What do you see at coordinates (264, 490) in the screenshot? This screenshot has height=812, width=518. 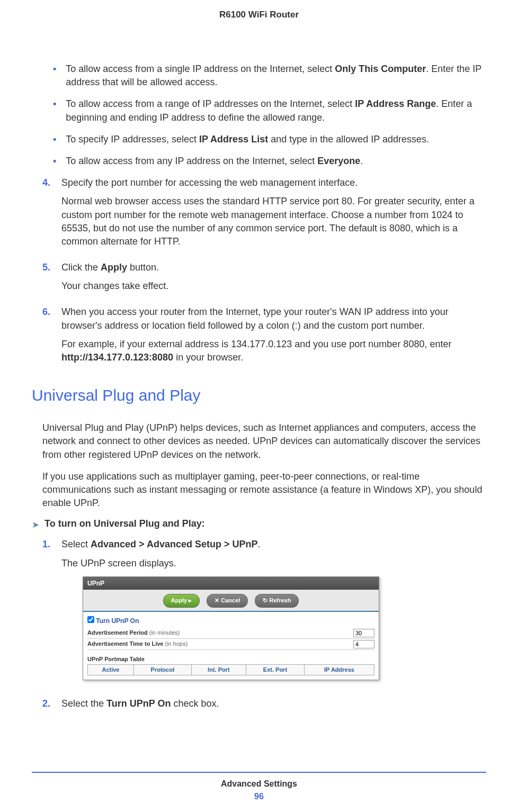 I see `body-paragraph: If you use applications such as multipla…` at bounding box center [264, 490].